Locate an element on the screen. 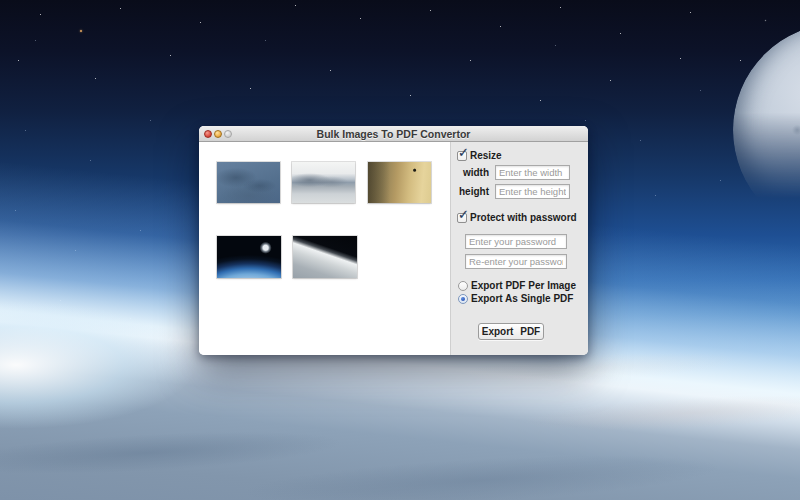 The width and height of the screenshot is (800, 500). titlebar: Bulk Images To PDF Convertor is located at coordinates (394, 134).